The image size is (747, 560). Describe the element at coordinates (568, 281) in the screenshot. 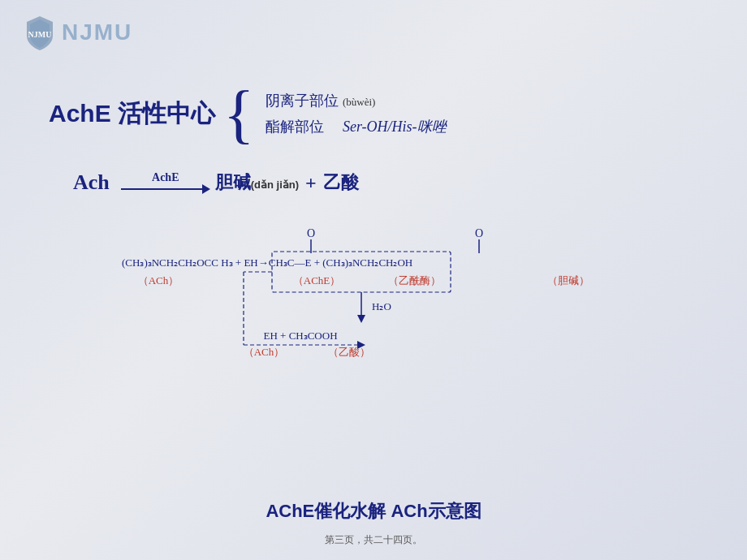

I see `svg-text: （胆碱）` at that location.